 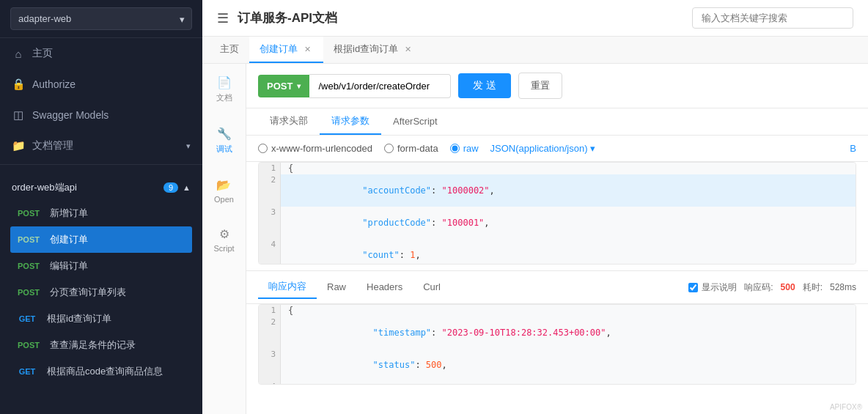 What do you see at coordinates (557, 148) in the screenshot?
I see `radio-group: x-www-form-urlencoded form-data raw JSON…` at bounding box center [557, 148].